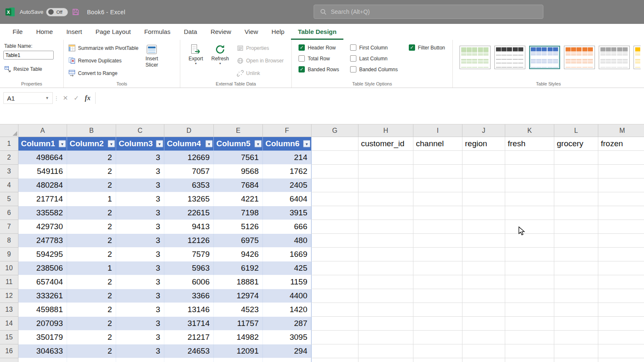 The image size is (644, 362). What do you see at coordinates (91, 351) in the screenshot?
I see `cell-B16: 2` at bounding box center [91, 351].